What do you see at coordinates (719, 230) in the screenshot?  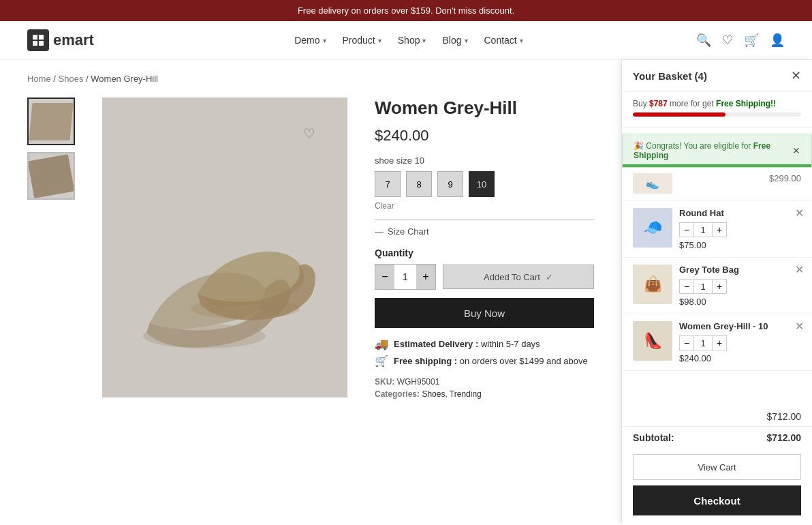 I see `cart-hat-increase-button: +` at bounding box center [719, 230].